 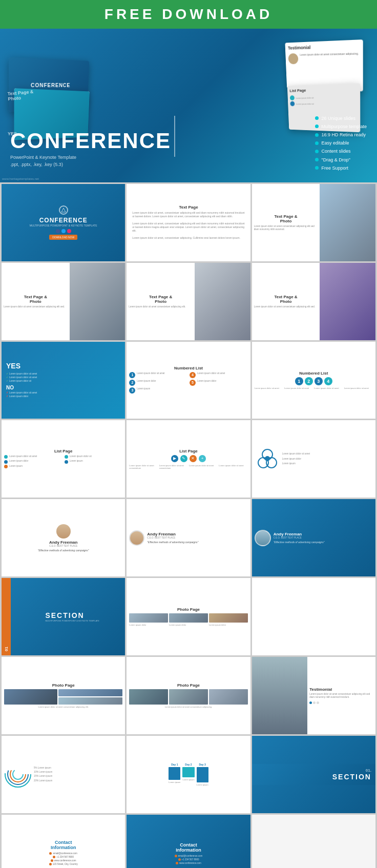 I want to click on andy-quote-2: "Effective methods of advertising campai…, so click(x=197, y=542).